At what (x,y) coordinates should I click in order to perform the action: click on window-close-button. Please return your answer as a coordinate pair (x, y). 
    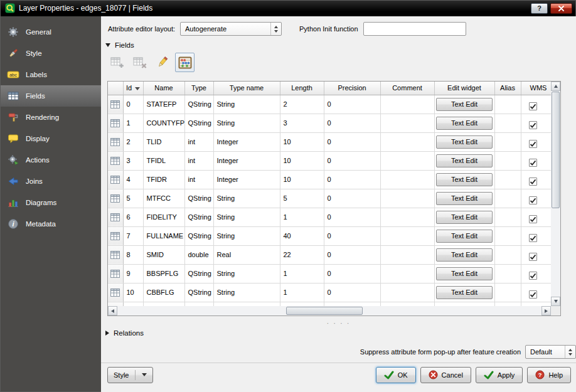
    Looking at the image, I should click on (561, 9).